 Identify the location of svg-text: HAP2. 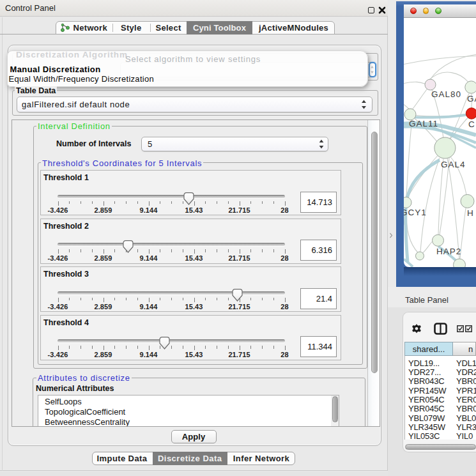
(449, 250).